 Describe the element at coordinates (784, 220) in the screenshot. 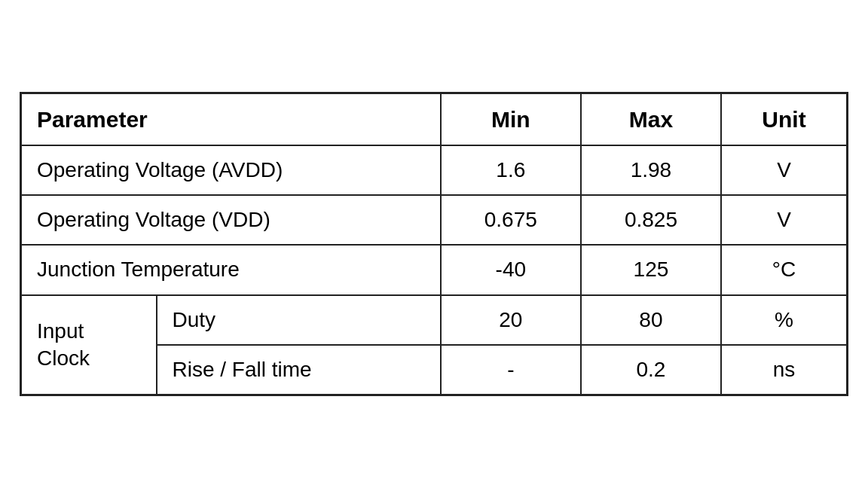

I see `unit-vdd: V` at that location.